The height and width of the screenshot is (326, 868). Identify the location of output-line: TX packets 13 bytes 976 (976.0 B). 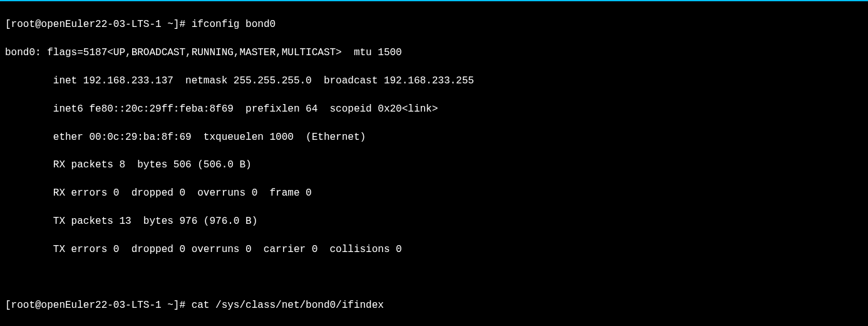
(434, 221).